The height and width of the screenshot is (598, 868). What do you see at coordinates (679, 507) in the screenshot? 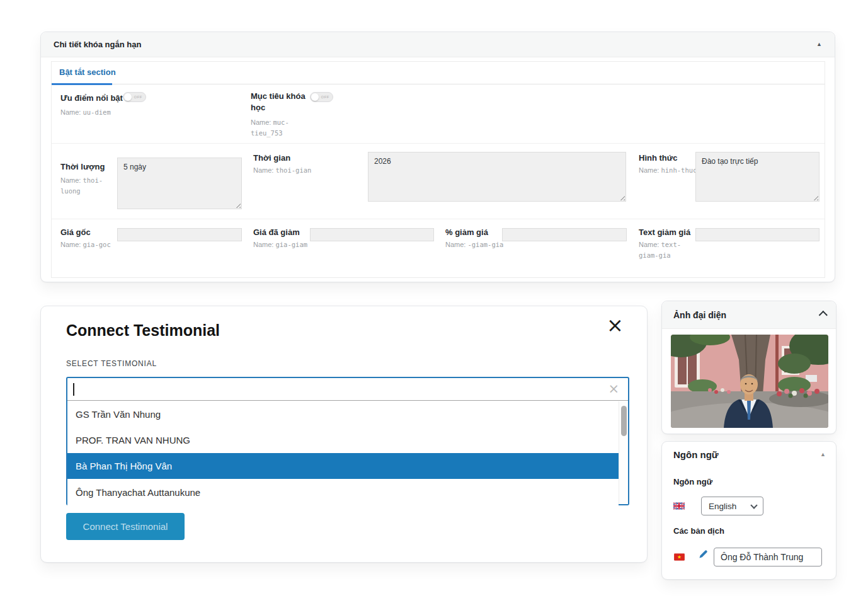
I see `uk-flag-icon` at bounding box center [679, 507].